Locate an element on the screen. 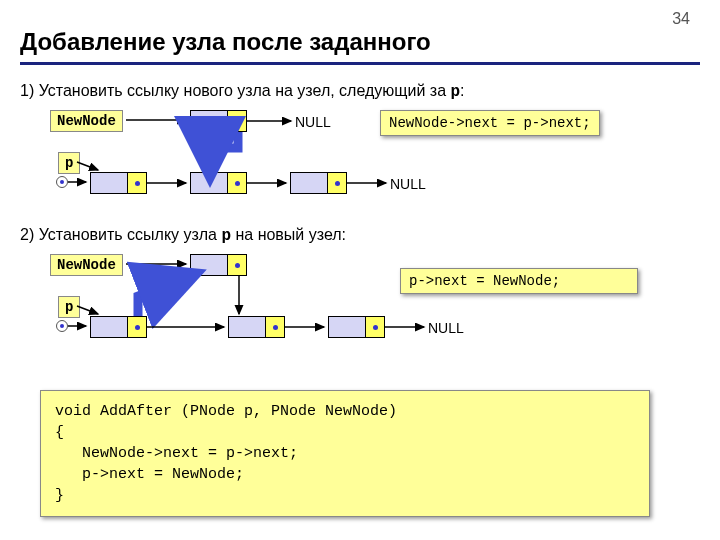 This screenshot has height=540, width=720. null-text-1b: NULL is located at coordinates (408, 184).